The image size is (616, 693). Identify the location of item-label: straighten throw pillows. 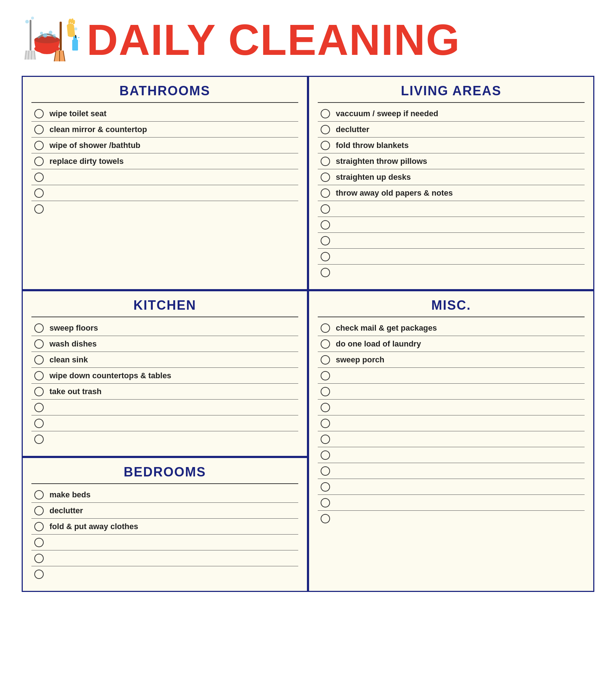
(381, 161).